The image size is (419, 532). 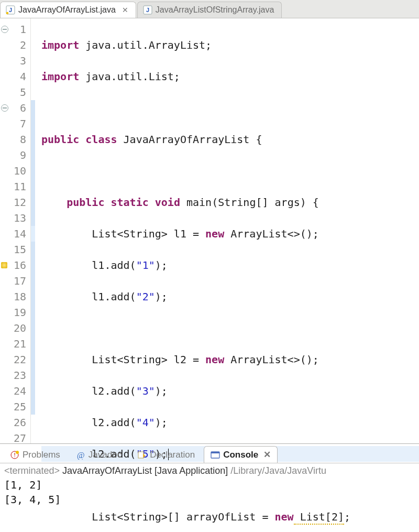 I want to click on warning-underline: List[2], so click(x=319, y=518).